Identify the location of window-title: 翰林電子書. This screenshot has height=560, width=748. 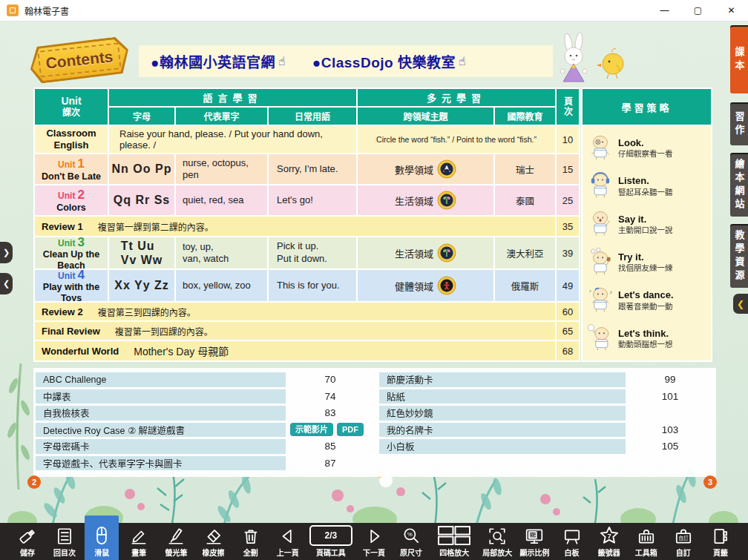
(47, 10).